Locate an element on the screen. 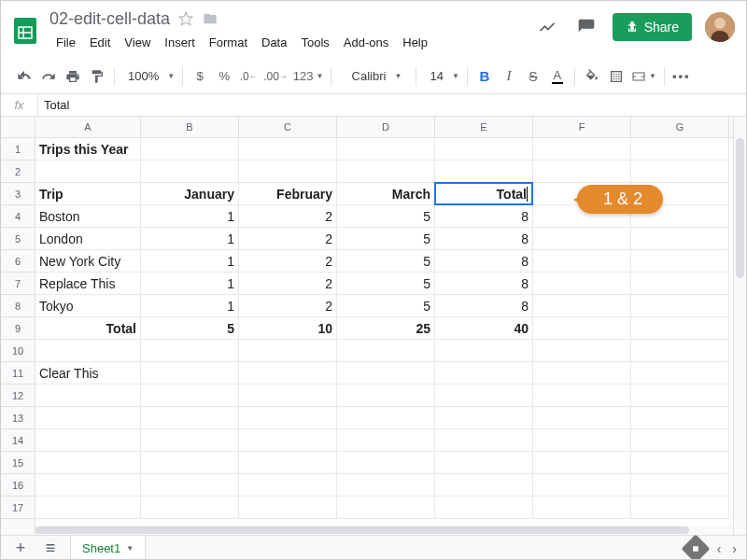 This screenshot has height=560, width=747. merge-cells-button: ▼ is located at coordinates (644, 77).